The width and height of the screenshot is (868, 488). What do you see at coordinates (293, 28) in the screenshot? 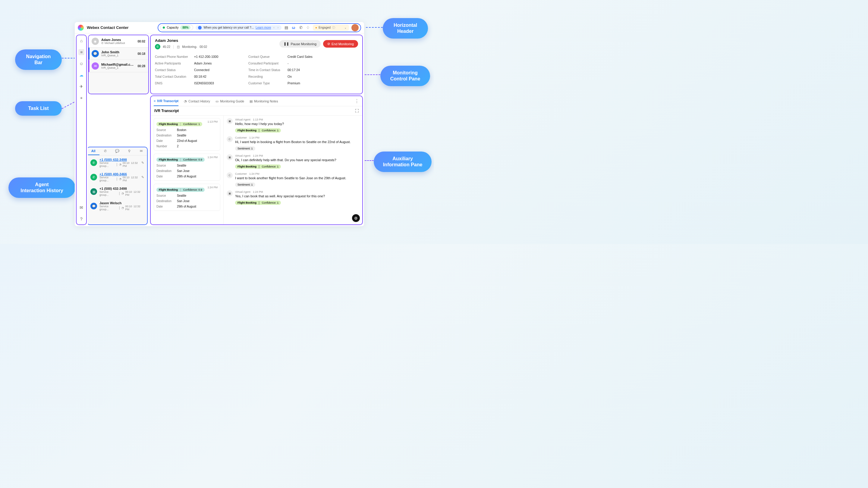
I see `webex-icon: ω` at bounding box center [293, 28].